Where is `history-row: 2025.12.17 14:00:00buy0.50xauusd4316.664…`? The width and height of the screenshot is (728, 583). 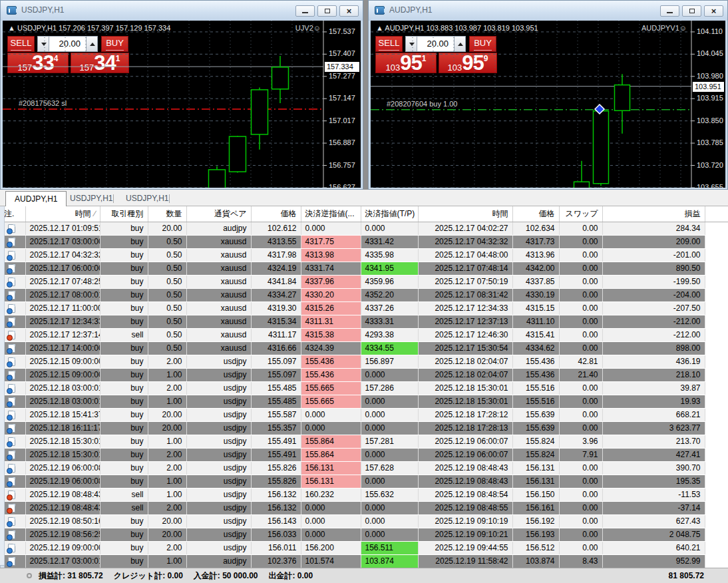
history-row: 2025.12.17 14:00:00buy0.50xauusd4316.664… is located at coordinates (364, 348).